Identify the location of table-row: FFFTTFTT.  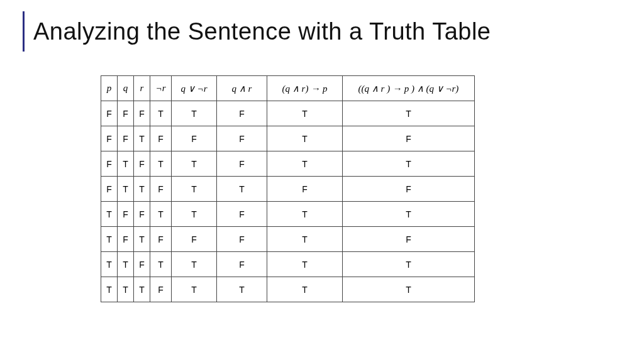
(288, 114).